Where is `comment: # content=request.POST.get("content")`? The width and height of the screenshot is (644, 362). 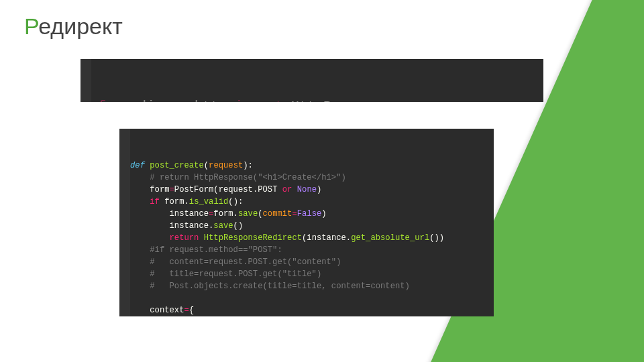 comment: # content=request.POST.get("content") is located at coordinates (246, 262).